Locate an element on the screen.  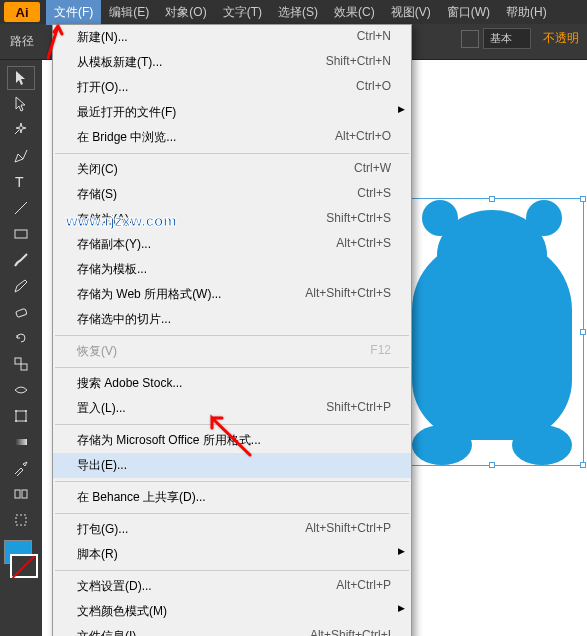
menu-item: 文件信息(I)...Alt+Shift+Ctrl+I is located at coordinates (232, 630).